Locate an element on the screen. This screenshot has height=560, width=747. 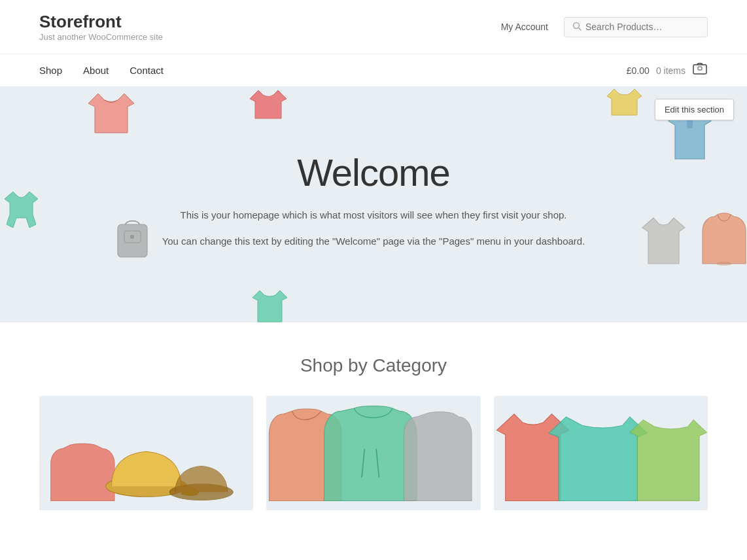
hero-title: Welcome is located at coordinates (374, 173).